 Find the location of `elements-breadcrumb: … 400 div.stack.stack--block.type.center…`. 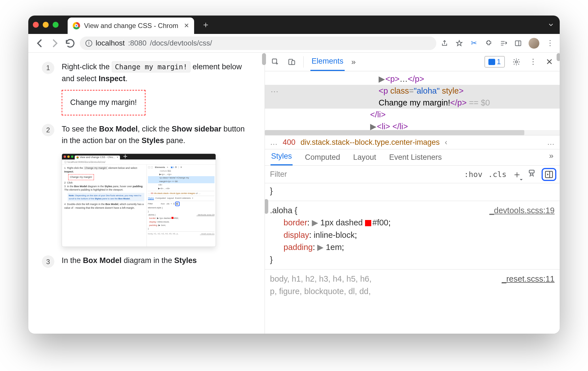

elements-breadcrumb: … 400 div.stack.stack--block.type.center… is located at coordinates (412, 142).